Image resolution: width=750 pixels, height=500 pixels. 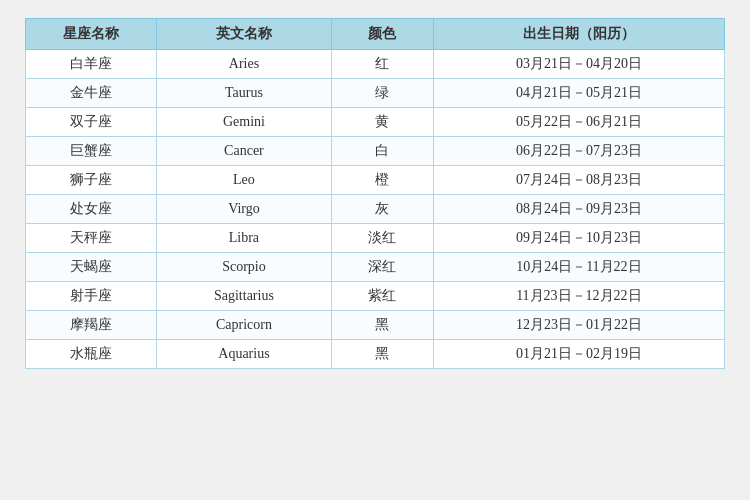 I want to click on cell-english-name: Taurus, so click(x=244, y=94).